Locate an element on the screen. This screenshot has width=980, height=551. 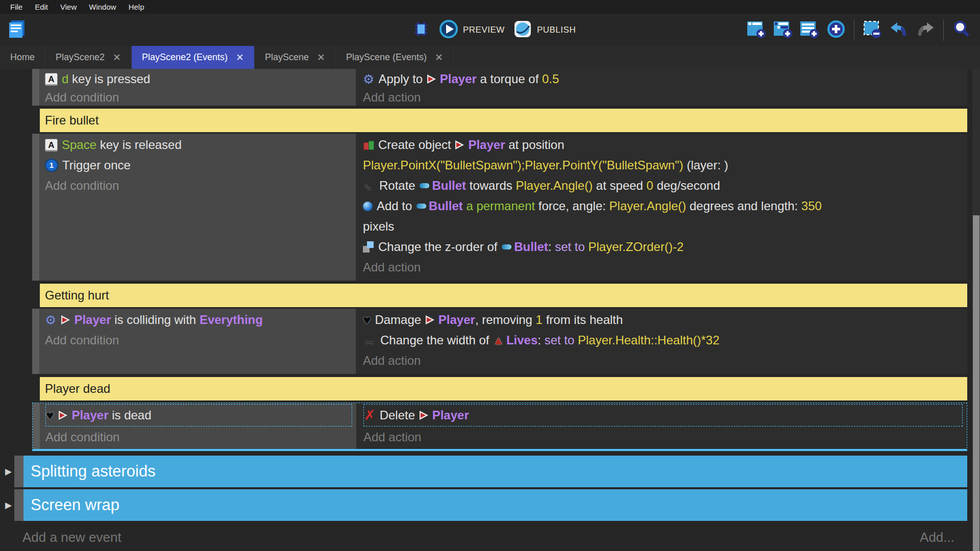
scrollbar-track is located at coordinates (976, 310).